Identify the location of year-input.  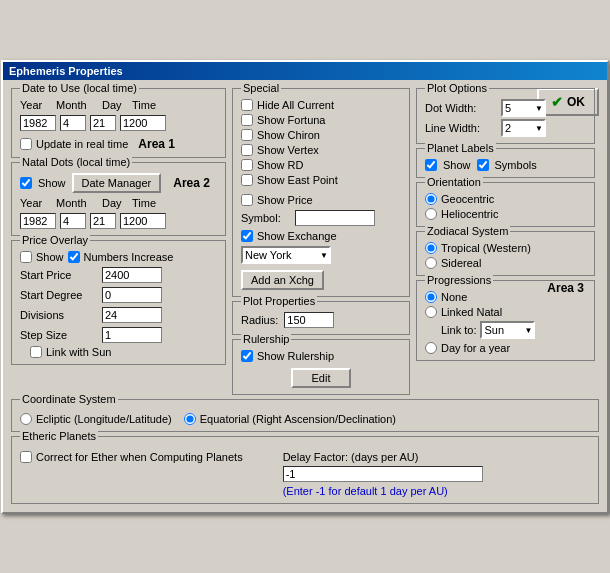
(38, 123).